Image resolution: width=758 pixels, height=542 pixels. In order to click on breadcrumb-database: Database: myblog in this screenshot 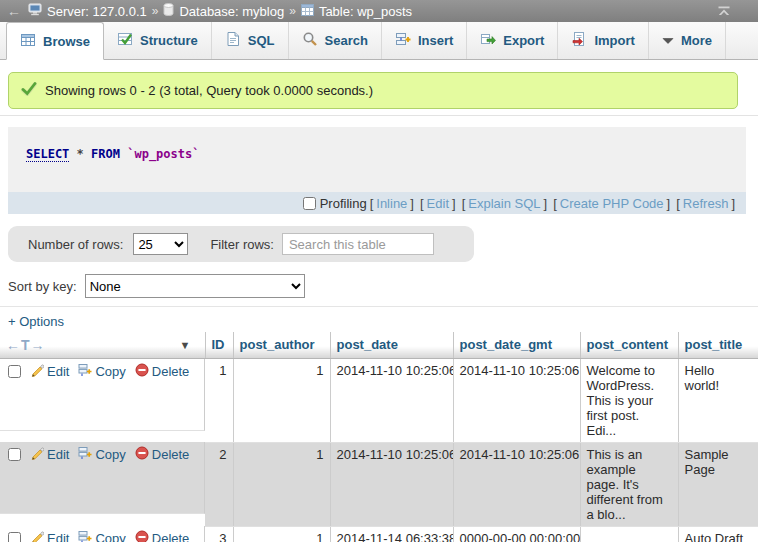, I will do `click(224, 11)`.